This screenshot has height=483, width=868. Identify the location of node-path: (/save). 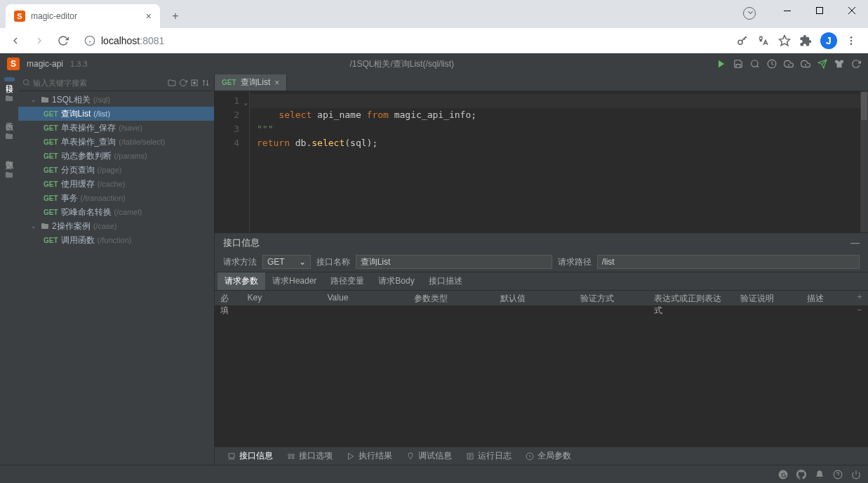
(131, 128).